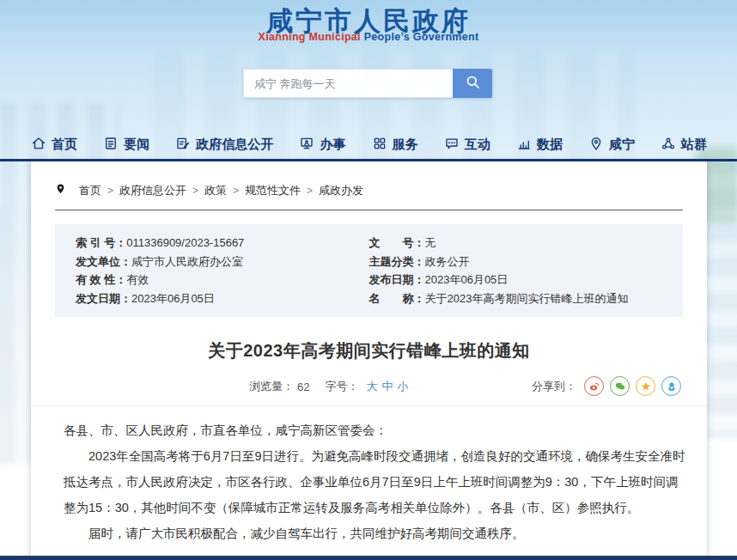 The height and width of the screenshot is (560, 737). Describe the element at coordinates (527, 299) in the screenshot. I see `meta-value: 关于2023年高考期间实行错峰上班的通知` at that location.